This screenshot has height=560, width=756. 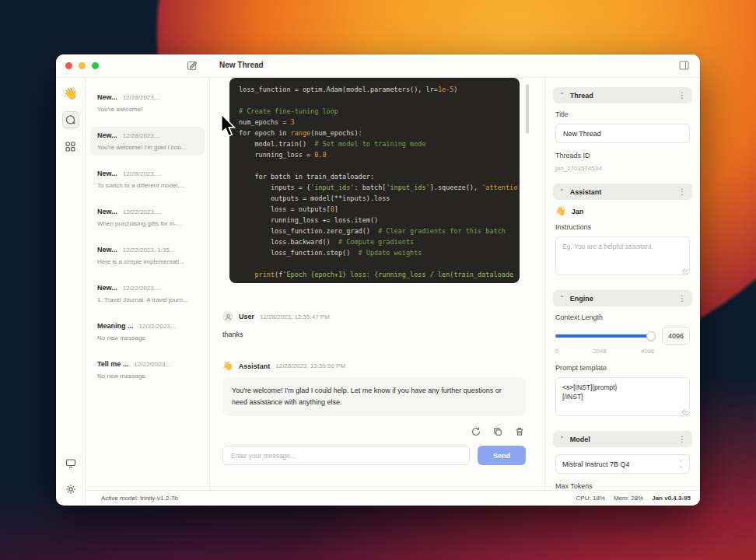 I want to click on select-caret-icon: ⌃⌄, so click(x=681, y=464).